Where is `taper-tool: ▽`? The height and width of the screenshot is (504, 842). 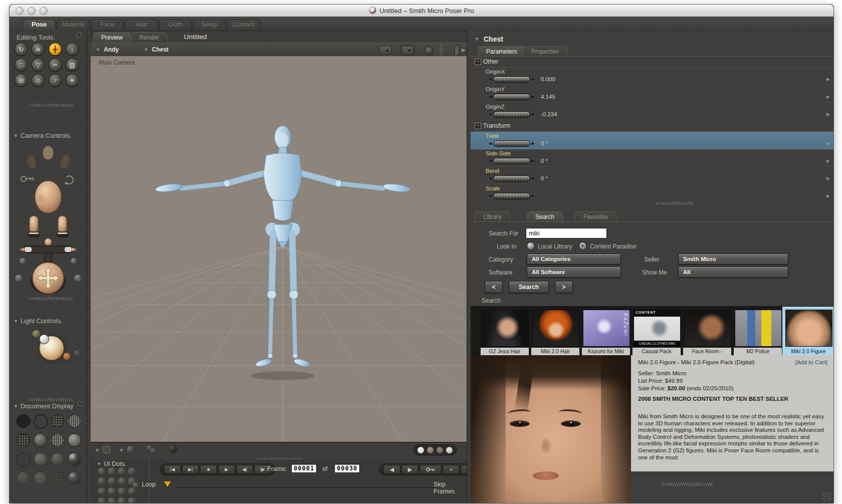 taper-tool: ▽ is located at coordinates (38, 65).